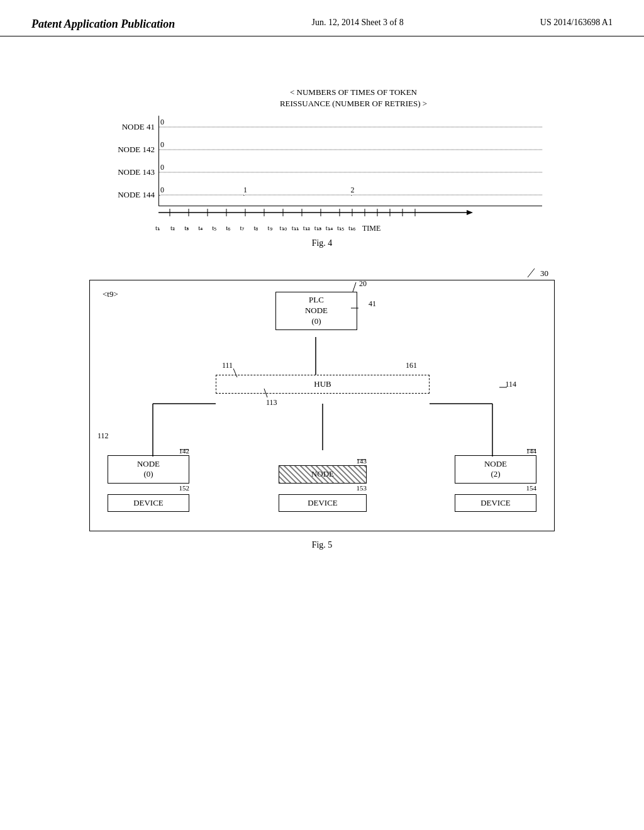  I want to click on node-left-val: (0), so click(148, 474).